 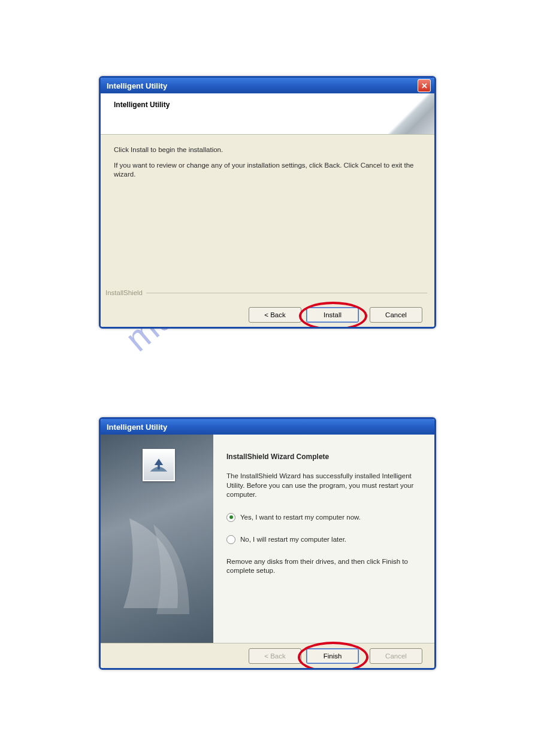 I want to click on radio-yes-label: Yes, I want to restart my computer now., so click(x=301, y=517).